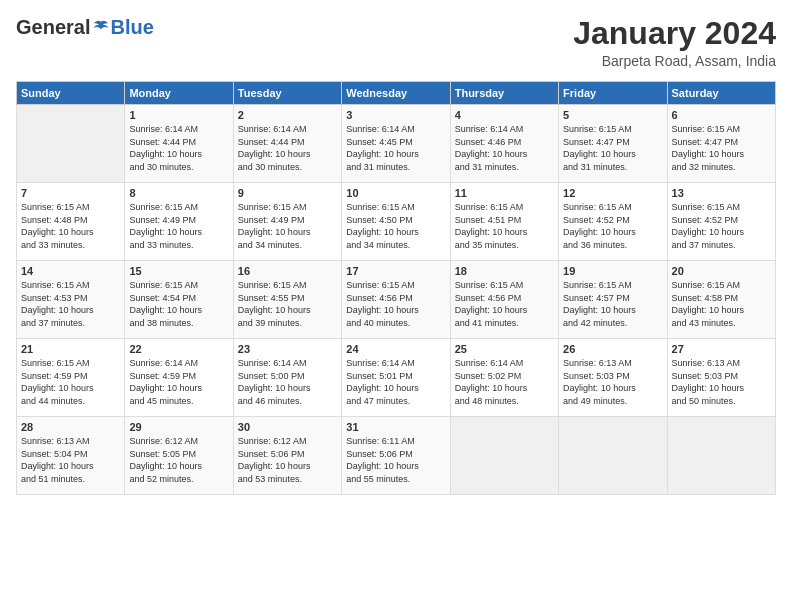  I want to click on day-number: 20, so click(722, 271).